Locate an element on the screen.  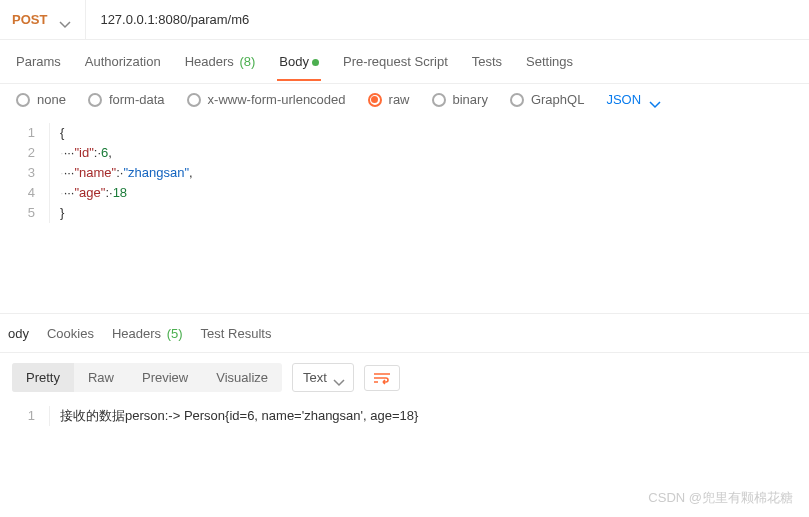
response-tabs: ody Cookies Headers (5) Test Results is located at coordinates (404, 333).